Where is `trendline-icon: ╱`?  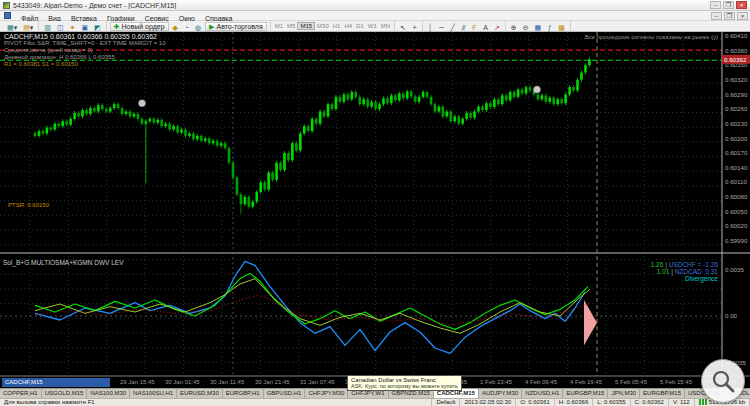 trendline-icon: ╱ is located at coordinates (452, 26).